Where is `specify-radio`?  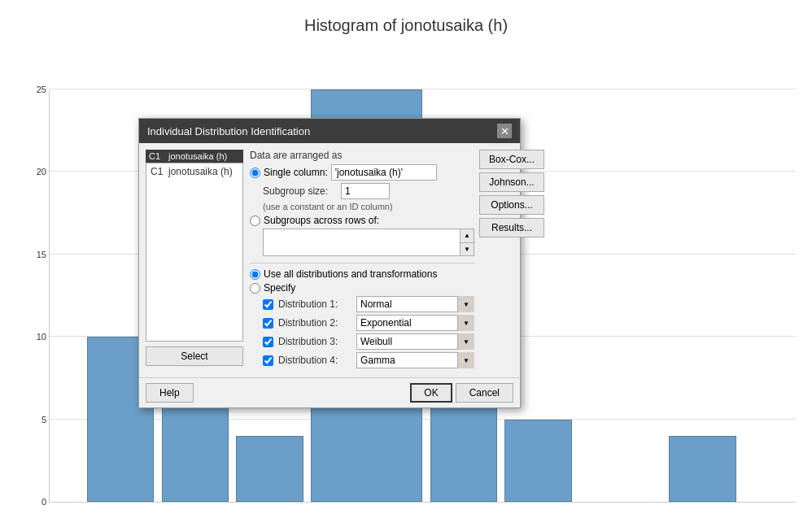
specify-radio is located at coordinates (255, 288).